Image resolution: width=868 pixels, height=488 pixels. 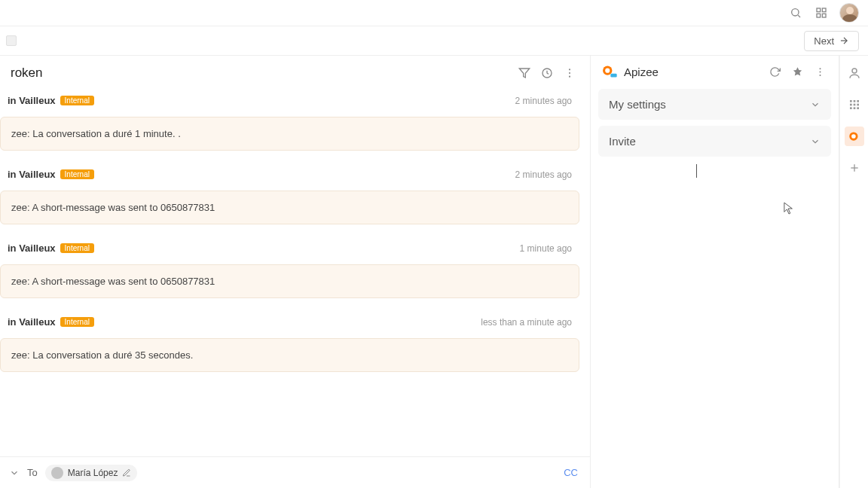 What do you see at coordinates (289, 355) in the screenshot?
I see `message-body: zee: La conversation a duré 35 secondes.` at bounding box center [289, 355].